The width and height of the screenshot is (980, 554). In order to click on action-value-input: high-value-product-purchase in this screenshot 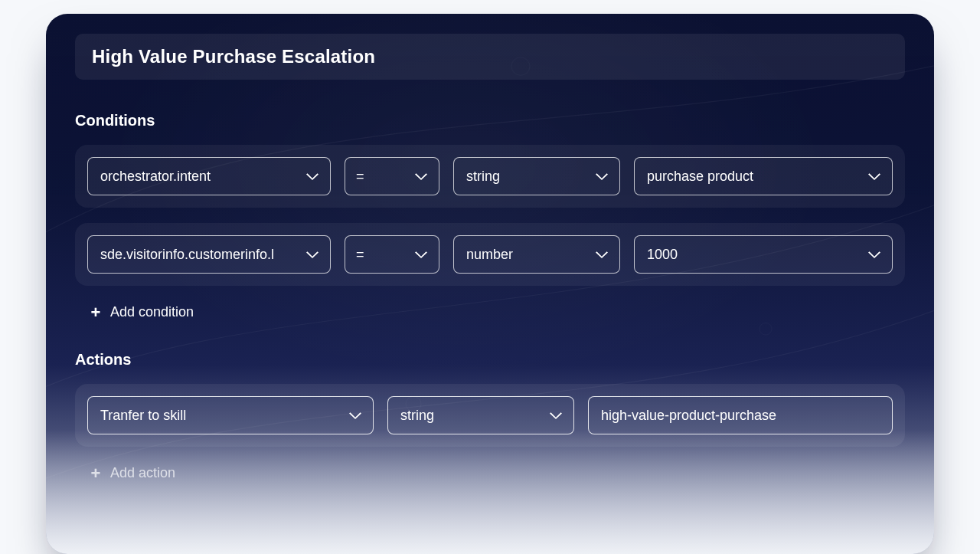, I will do `click(740, 415)`.